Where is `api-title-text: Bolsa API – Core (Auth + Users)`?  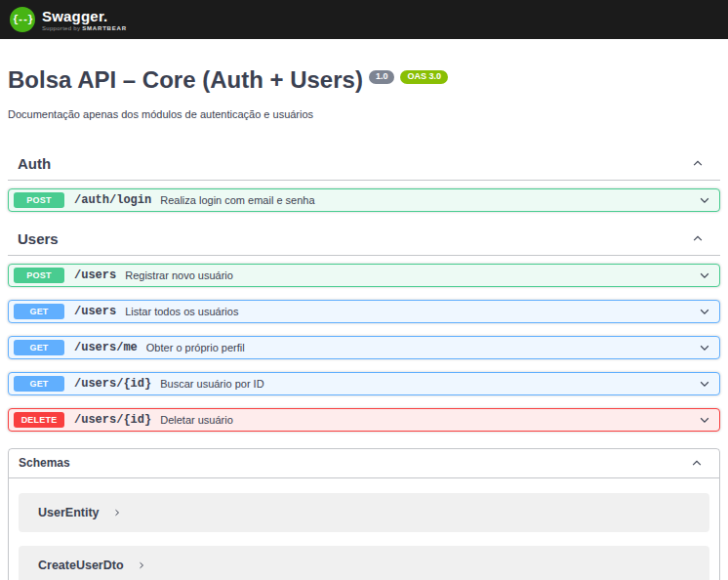
api-title-text: Bolsa API – Core (Auth + Users) is located at coordinates (185, 80).